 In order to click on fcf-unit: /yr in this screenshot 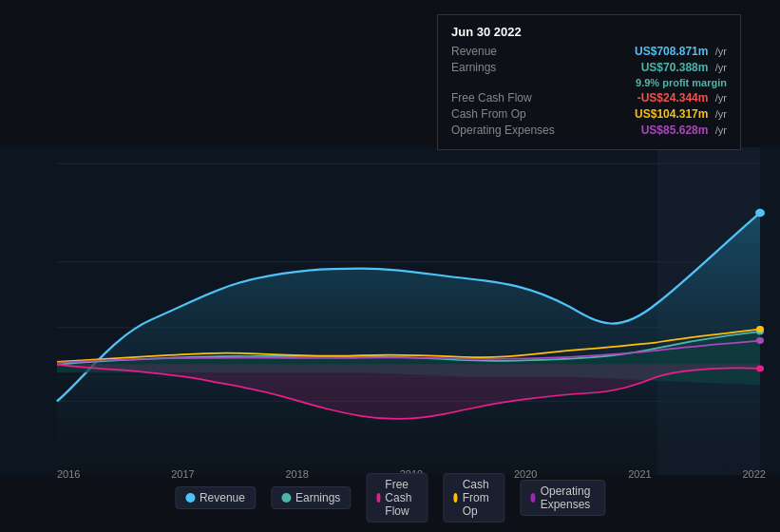, I will do `click(721, 98)`.